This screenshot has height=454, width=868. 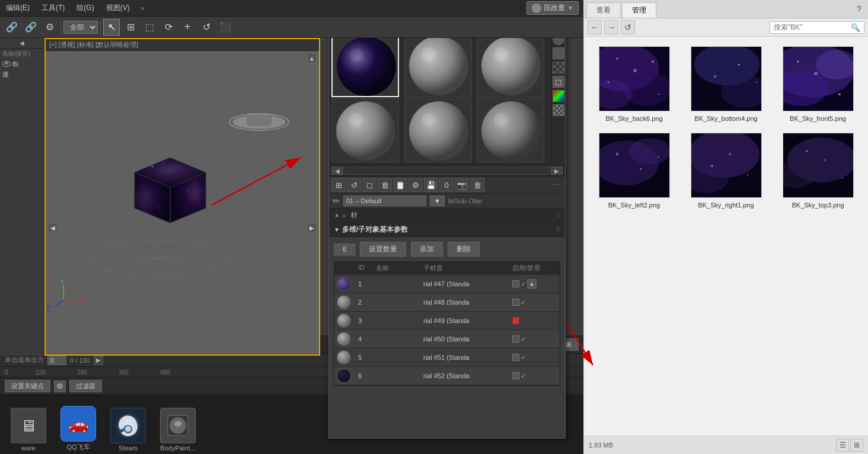 I want to click on svg-text: Z, so click(x=49, y=308).